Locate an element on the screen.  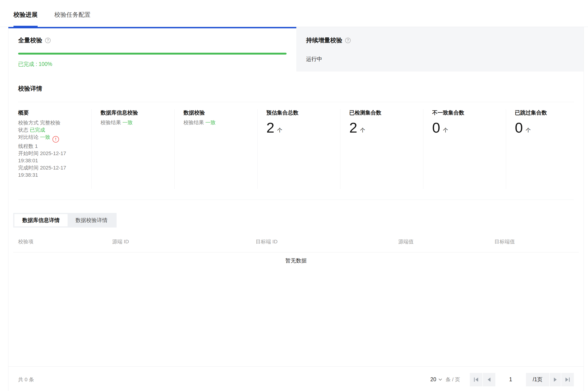
column-header-target-id: 目标端 ID is located at coordinates (322, 242).